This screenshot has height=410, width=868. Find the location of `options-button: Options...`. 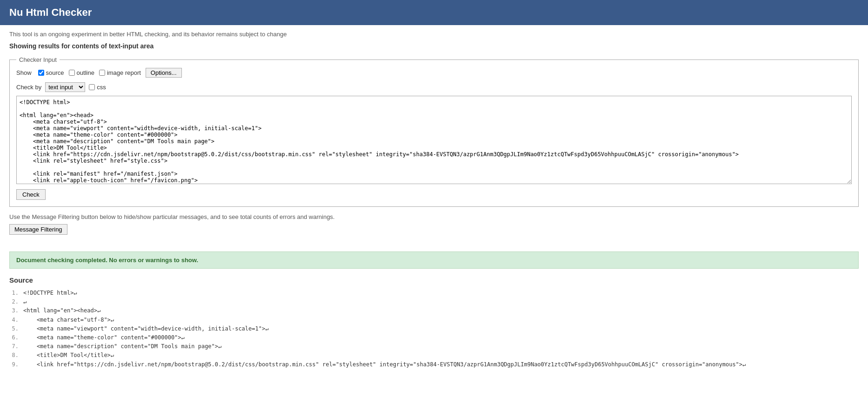

options-button: Options... is located at coordinates (164, 73).